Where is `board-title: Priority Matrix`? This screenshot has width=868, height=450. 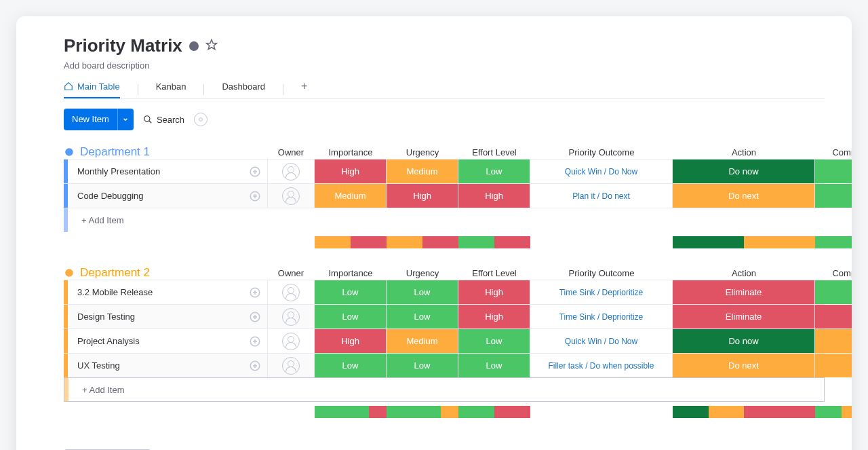
board-title: Priority Matrix is located at coordinates (123, 46).